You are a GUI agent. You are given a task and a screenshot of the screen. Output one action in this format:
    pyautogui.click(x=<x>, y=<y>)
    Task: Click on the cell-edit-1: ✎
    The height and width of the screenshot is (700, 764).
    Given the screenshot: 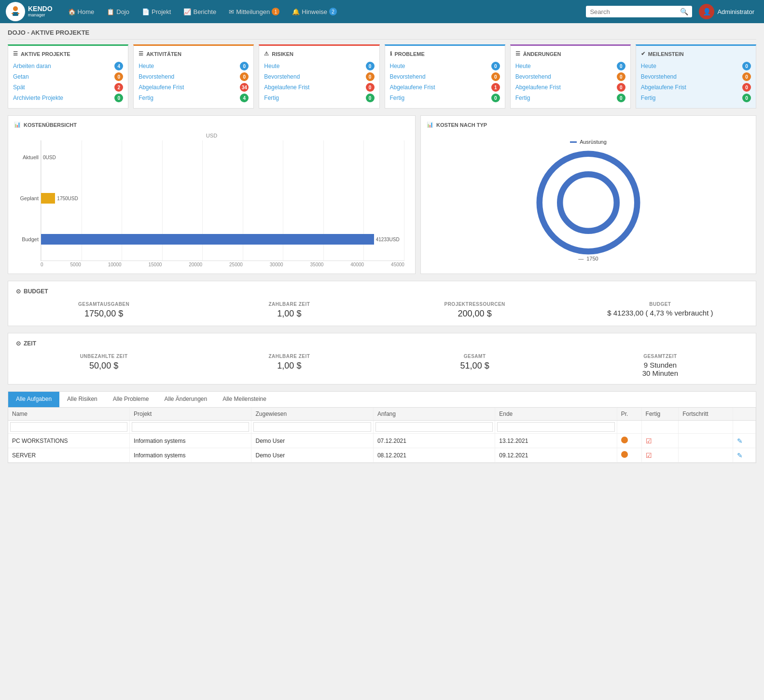 What is the action you would take?
    pyautogui.click(x=744, y=441)
    